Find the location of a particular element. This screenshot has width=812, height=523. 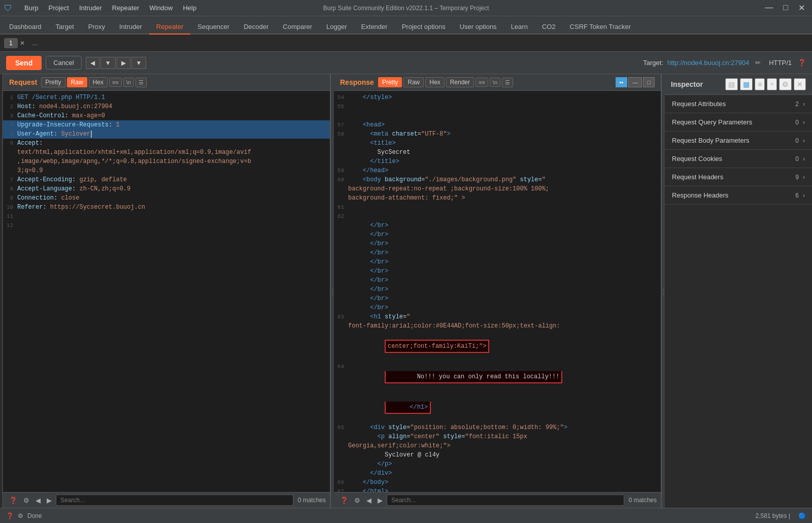

res-content-65b: Georgia,serif;color:white;"> is located at coordinates (504, 446).